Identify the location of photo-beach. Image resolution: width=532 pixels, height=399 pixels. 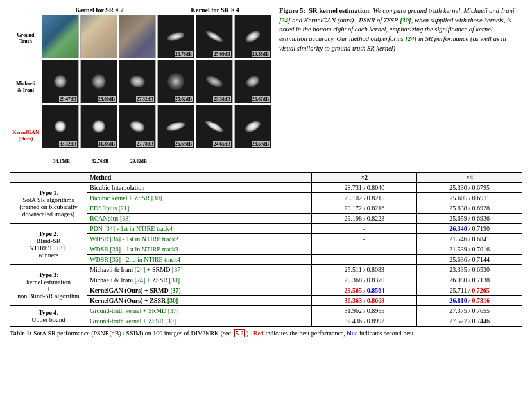
(60, 37).